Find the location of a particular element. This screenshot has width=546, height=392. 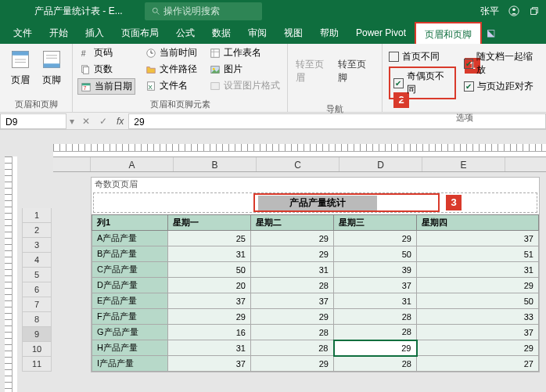

cell: 33 is located at coordinates (478, 317).